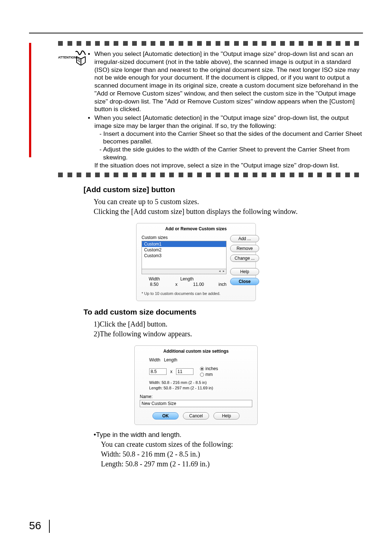 The height and width of the screenshot is (555, 392). What do you see at coordinates (184, 272) in the screenshot?
I see `list-scrollbar: ◂ ▸` at bounding box center [184, 272].